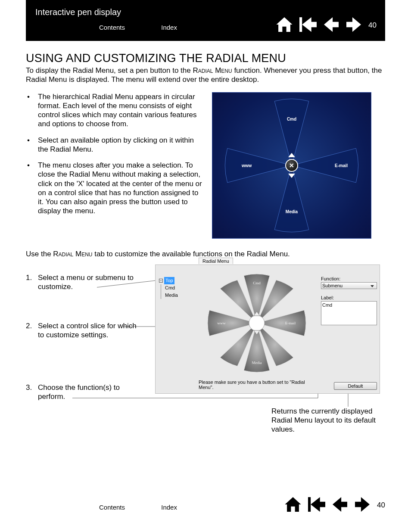  What do you see at coordinates (206, 59) in the screenshot?
I see `section-heading: USING AND CUSTOMIZING THE RADIAL MENU` at bounding box center [206, 59].